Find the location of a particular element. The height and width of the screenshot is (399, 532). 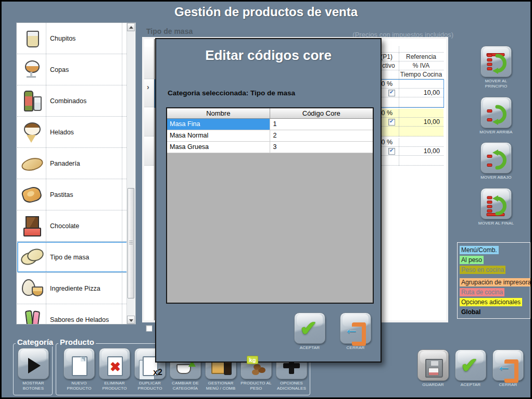

play-icon is located at coordinates (33, 366).